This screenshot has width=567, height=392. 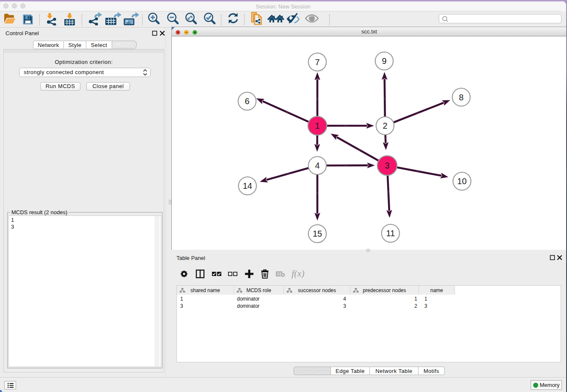 What do you see at coordinates (461, 97) in the screenshot?
I see `svg-text: 8` at bounding box center [461, 97].